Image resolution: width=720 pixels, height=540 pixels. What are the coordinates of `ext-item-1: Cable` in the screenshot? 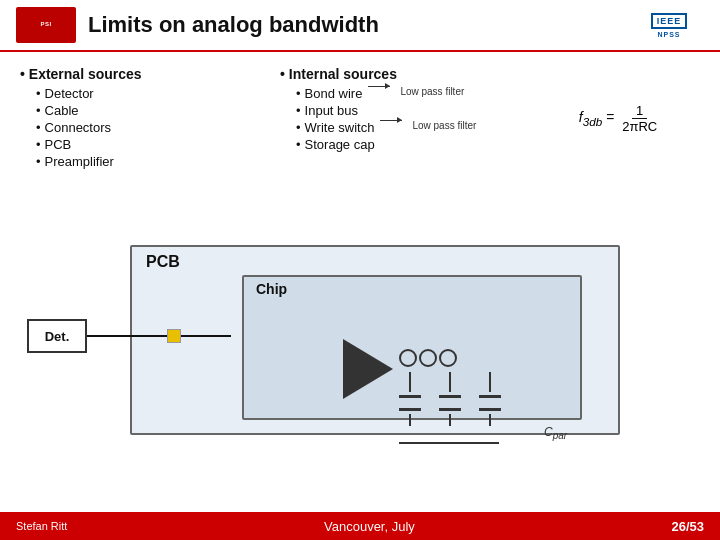 It's located at (62, 110).